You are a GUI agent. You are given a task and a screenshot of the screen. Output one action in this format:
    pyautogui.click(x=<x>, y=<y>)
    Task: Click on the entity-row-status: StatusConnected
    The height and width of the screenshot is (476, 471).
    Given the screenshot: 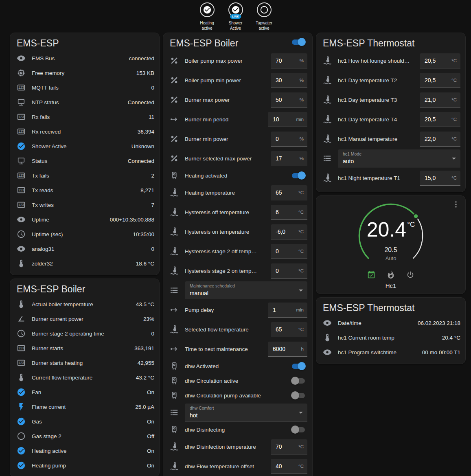 What is the action you would take?
    pyautogui.click(x=85, y=161)
    